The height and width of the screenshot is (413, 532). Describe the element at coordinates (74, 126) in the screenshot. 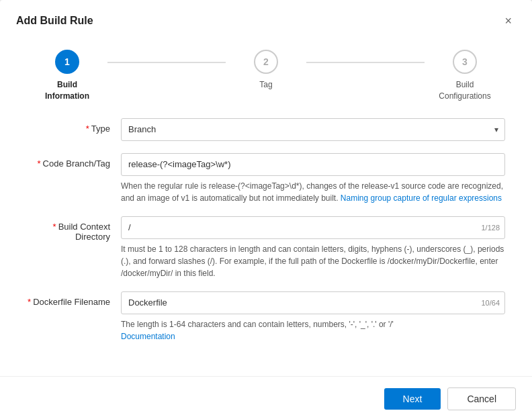

I see `type-label: *Type` at that location.